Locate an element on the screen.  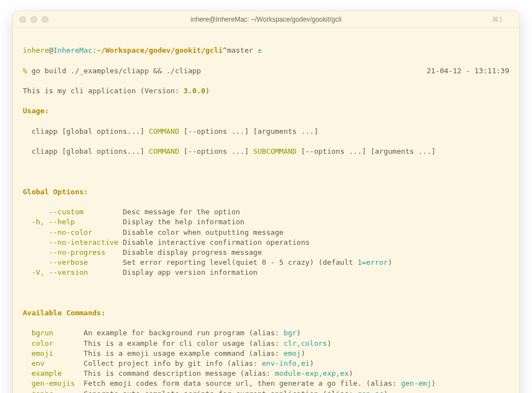
prompt-path: ~/Workspace/godev/gookit/gcli is located at coordinates (160, 51).